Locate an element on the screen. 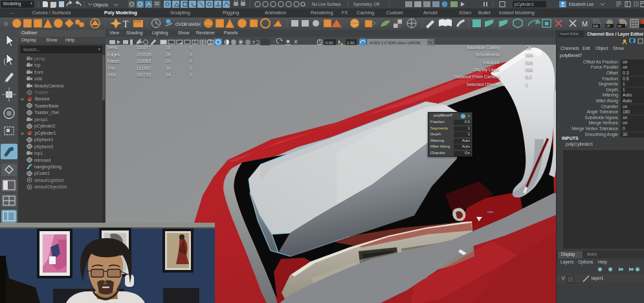  svg-text: 1.00 is located at coordinates (351, 43).